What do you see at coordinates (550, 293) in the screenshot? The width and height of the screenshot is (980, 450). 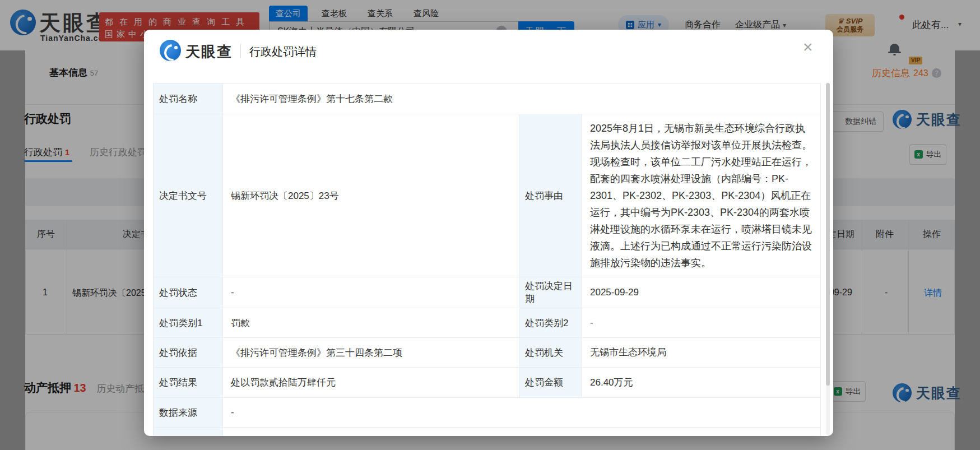 I see `field-label: 处罚决定日期` at bounding box center [550, 293].